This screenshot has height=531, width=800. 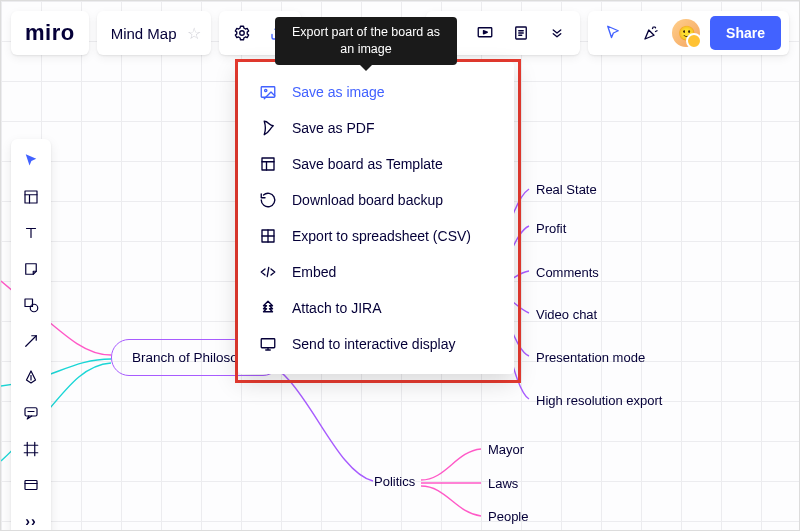 What do you see at coordinates (268, 272) in the screenshot?
I see `embed-icon` at bounding box center [268, 272].